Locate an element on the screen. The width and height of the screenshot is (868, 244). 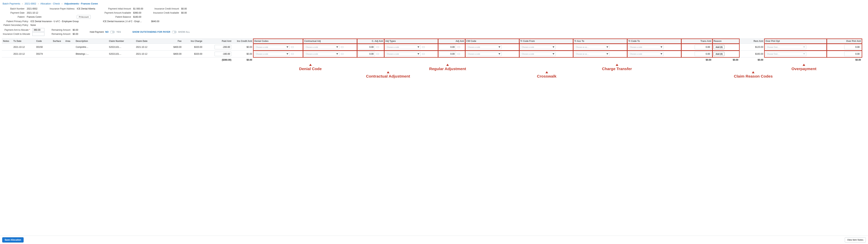
cell-cw-code: Choose a code is located at coordinates (492, 54).